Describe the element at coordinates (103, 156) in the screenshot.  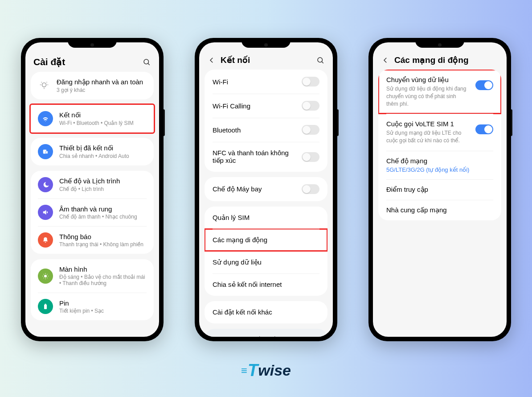
I see `item-sub: Chia sẻ nhanh • Android Auto` at that location.